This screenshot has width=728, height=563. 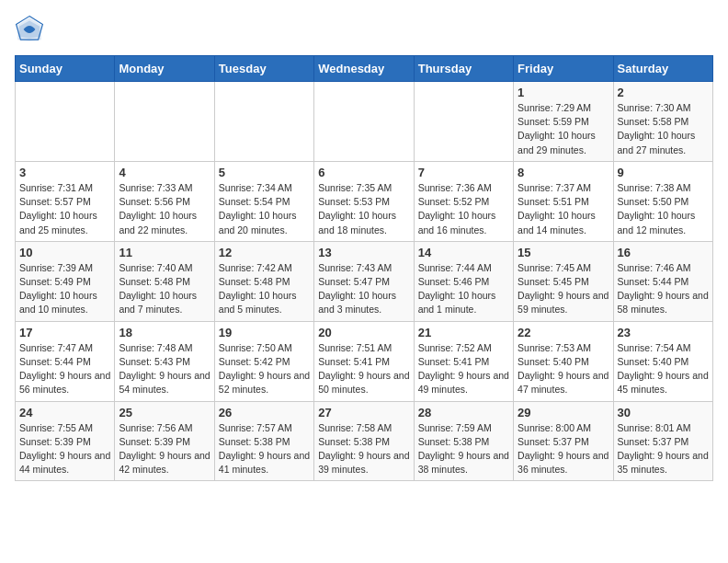 What do you see at coordinates (265, 252) in the screenshot?
I see `day-number: 12` at bounding box center [265, 252].